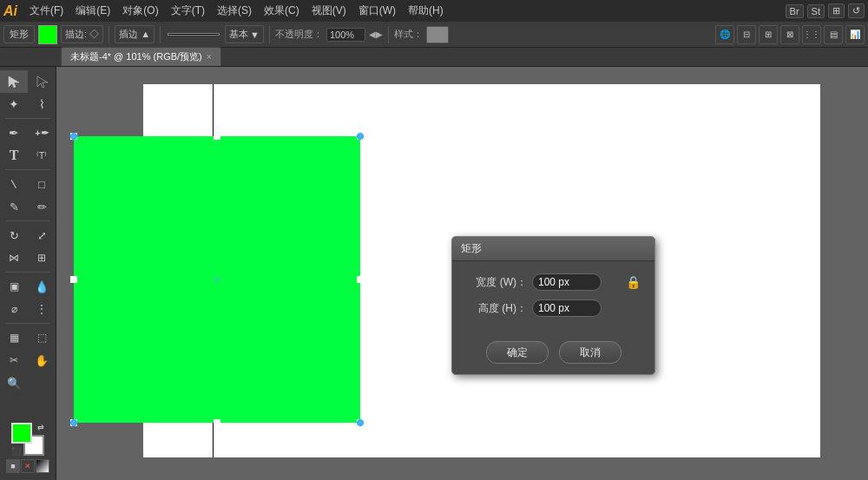 The height and width of the screenshot is (480, 868). I want to click on line-btn: /, so click(14, 184).